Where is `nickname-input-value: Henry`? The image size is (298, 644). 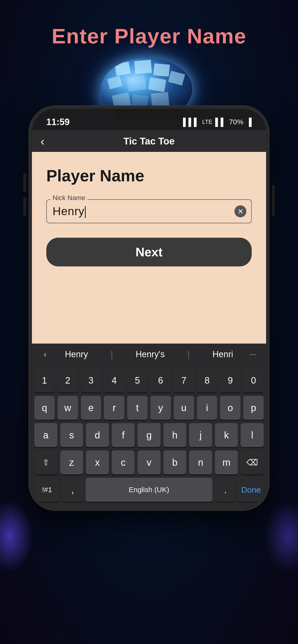 nickname-input-value: Henry is located at coordinates (69, 211).